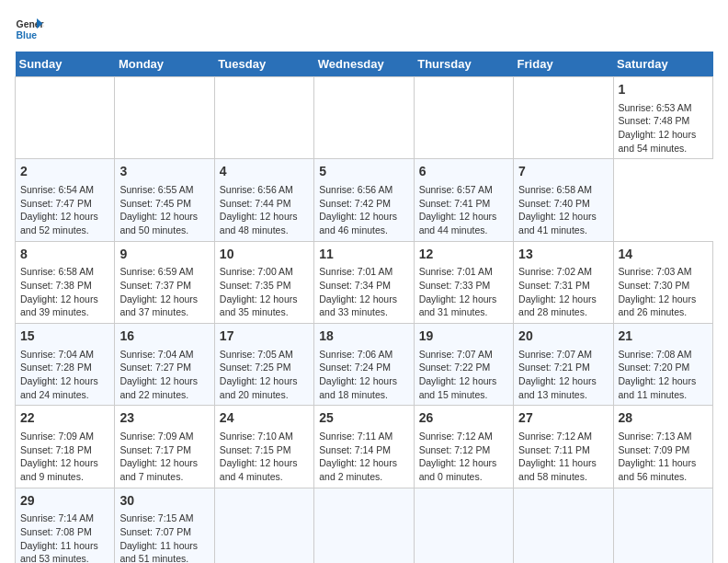 This screenshot has width=728, height=563. What do you see at coordinates (265, 272) in the screenshot?
I see `sunrise-text: Sunrise: 7:00 AM` at bounding box center [265, 272].